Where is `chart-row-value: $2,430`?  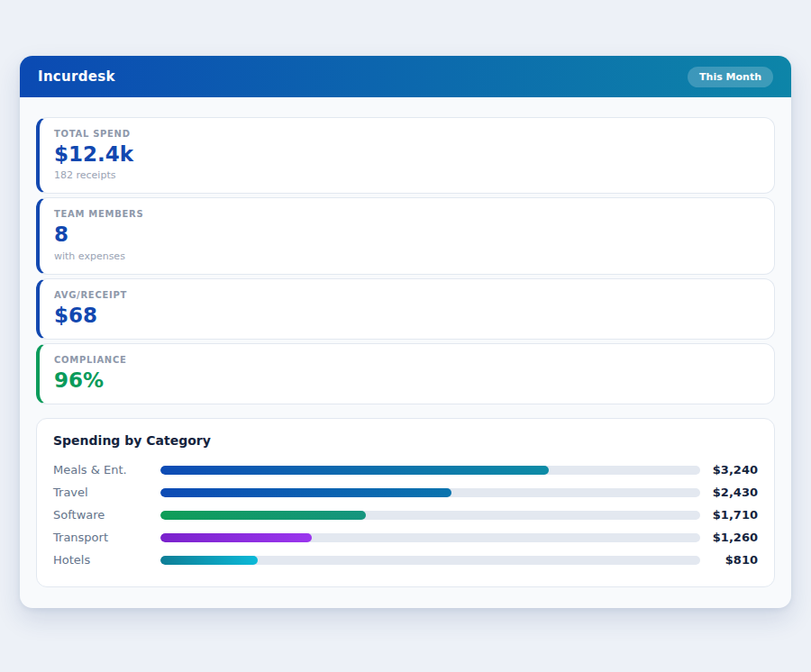
chart-row-value: $2,430 is located at coordinates (729, 492).